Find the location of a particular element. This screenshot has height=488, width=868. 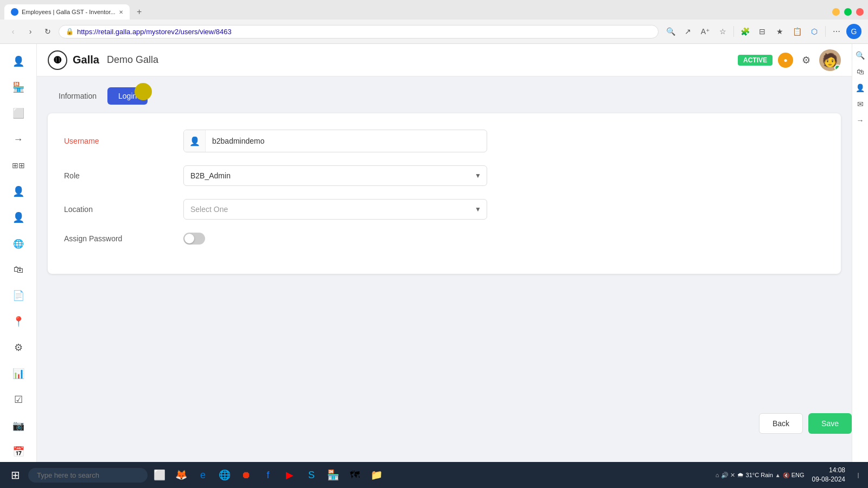

profile-icon: G is located at coordinates (854, 31).